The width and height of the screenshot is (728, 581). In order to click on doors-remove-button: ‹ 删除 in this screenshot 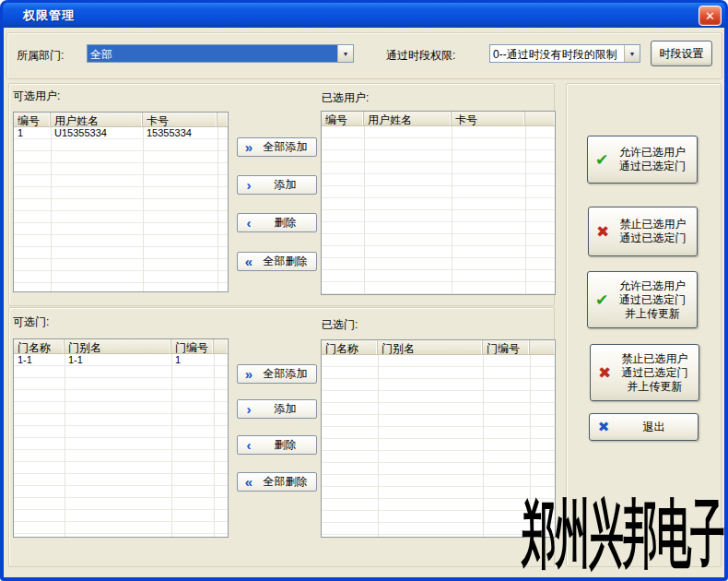, I will do `click(276, 445)`.